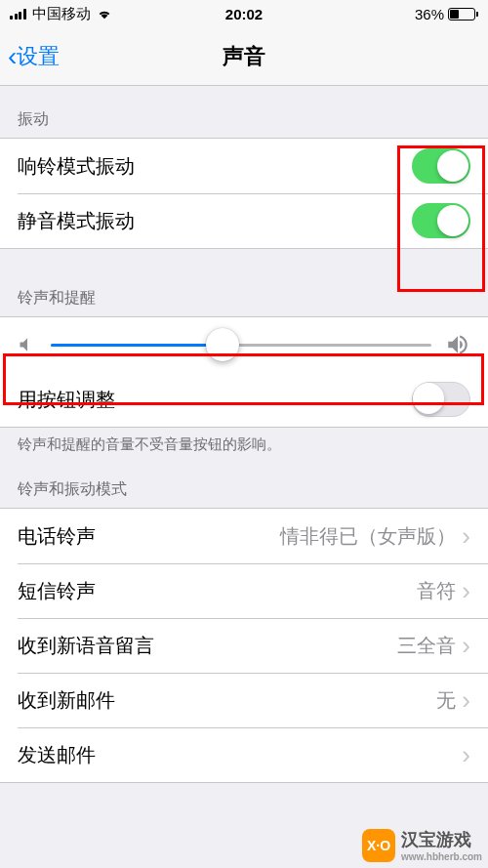  What do you see at coordinates (429, 14) in the screenshot?
I see `battery-percentage: 36%` at bounding box center [429, 14].